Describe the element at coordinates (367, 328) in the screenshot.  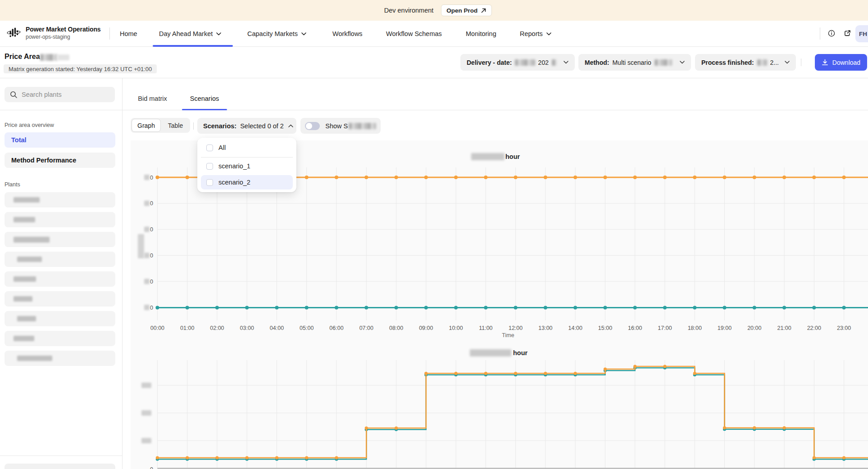
I see `svg-text: 07:00` at that location.